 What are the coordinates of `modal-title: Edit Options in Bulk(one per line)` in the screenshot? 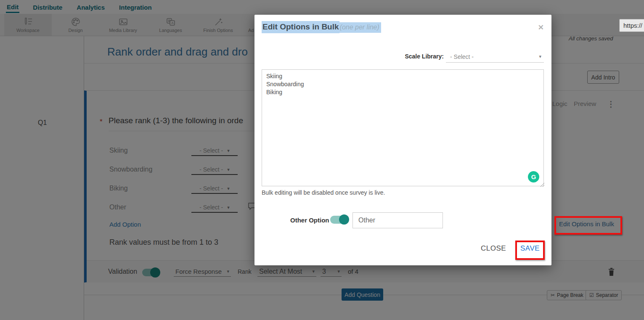 It's located at (321, 27).